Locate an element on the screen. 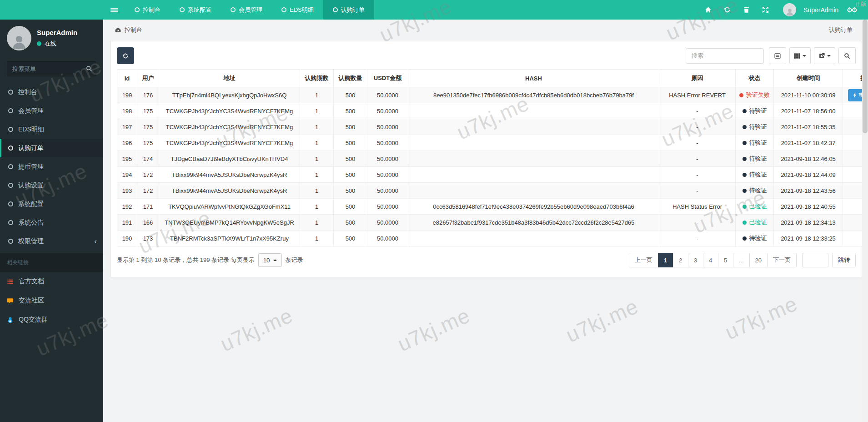 The height and width of the screenshot is (422, 868). table-refresh-button is located at coordinates (125, 55).